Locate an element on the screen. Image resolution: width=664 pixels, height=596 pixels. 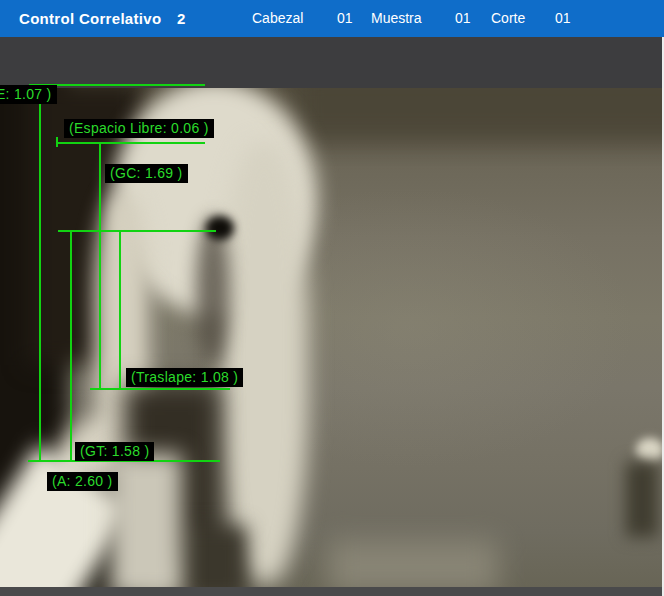
app-header-bar: Control Correlativo 2 Cabezal 01 Muestra… is located at coordinates (332, 18).